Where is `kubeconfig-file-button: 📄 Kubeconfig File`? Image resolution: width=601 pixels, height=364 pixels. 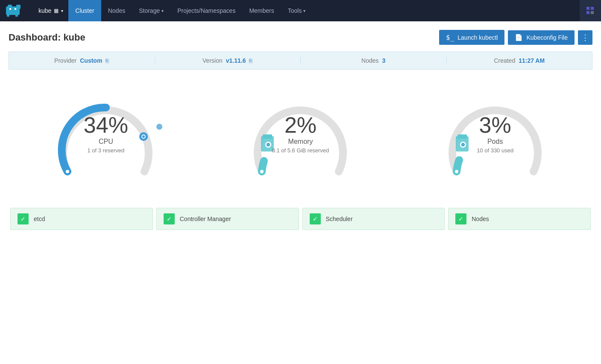
kubeconfig-file-button: 📄 Kubeconfig File is located at coordinates (541, 38).